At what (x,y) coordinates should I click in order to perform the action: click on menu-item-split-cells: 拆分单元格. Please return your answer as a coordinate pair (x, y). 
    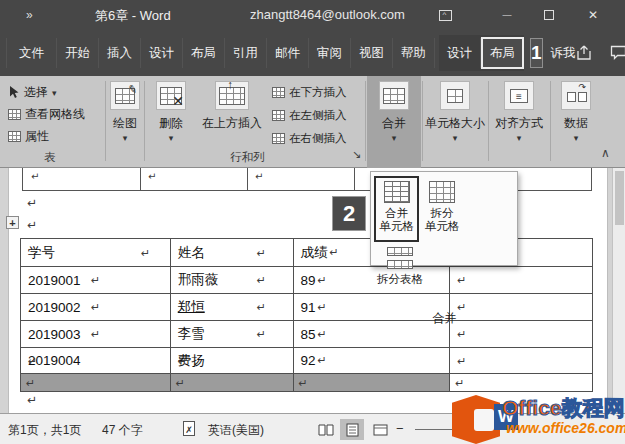
    Looking at the image, I should click on (442, 209).